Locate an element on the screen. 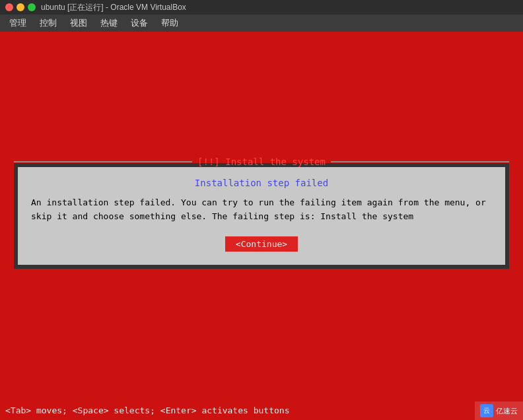 This screenshot has width=523, height=420. status-text: <Tab> moves; <Space> selects; <Enter> ac… is located at coordinates (147, 411).